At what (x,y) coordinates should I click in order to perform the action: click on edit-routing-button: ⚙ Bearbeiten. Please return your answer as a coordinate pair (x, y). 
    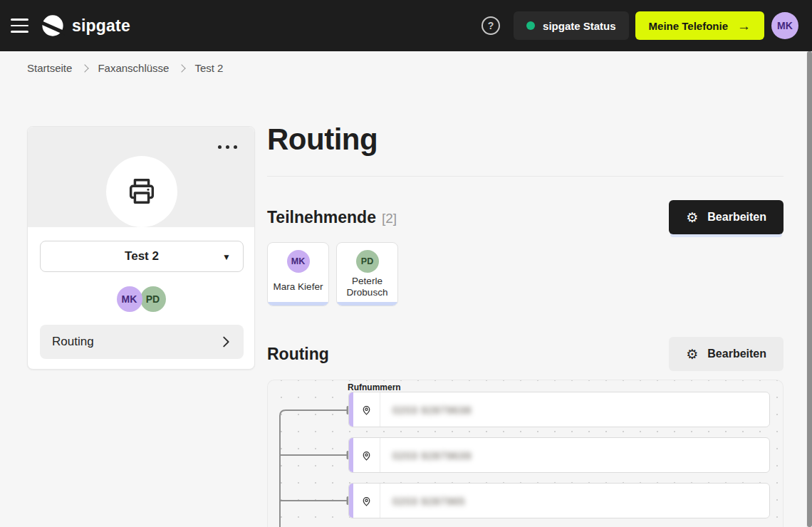
    Looking at the image, I should click on (727, 354).